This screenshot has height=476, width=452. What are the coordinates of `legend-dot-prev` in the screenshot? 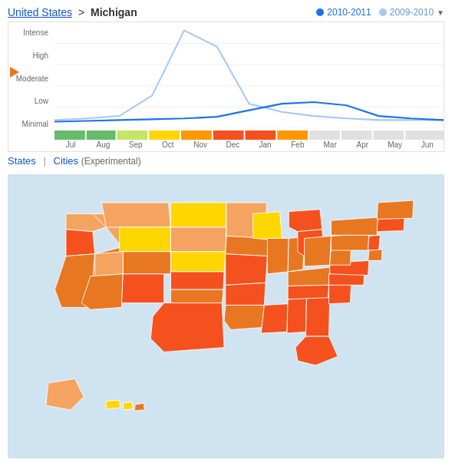 It's located at (383, 12).